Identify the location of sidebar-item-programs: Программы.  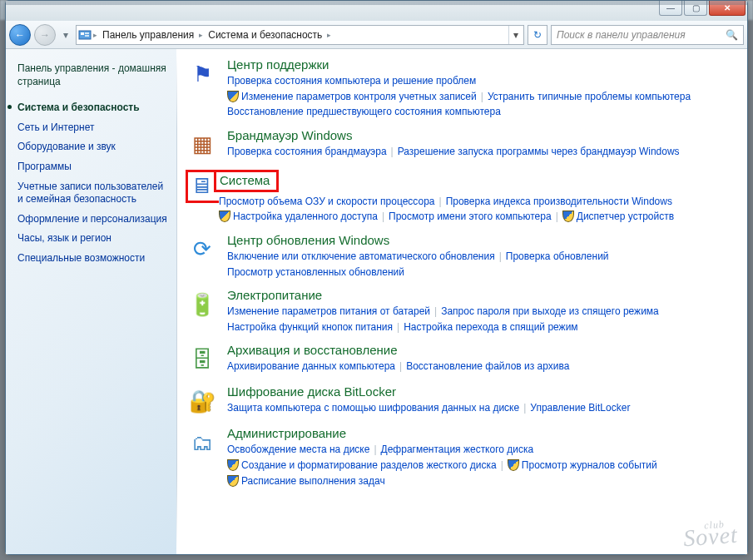
(93, 167).